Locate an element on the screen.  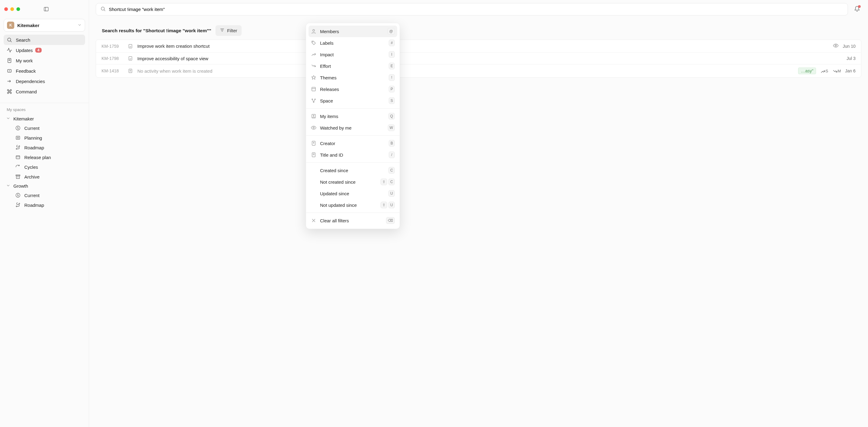
label-pill: …asy" is located at coordinates (807, 71).